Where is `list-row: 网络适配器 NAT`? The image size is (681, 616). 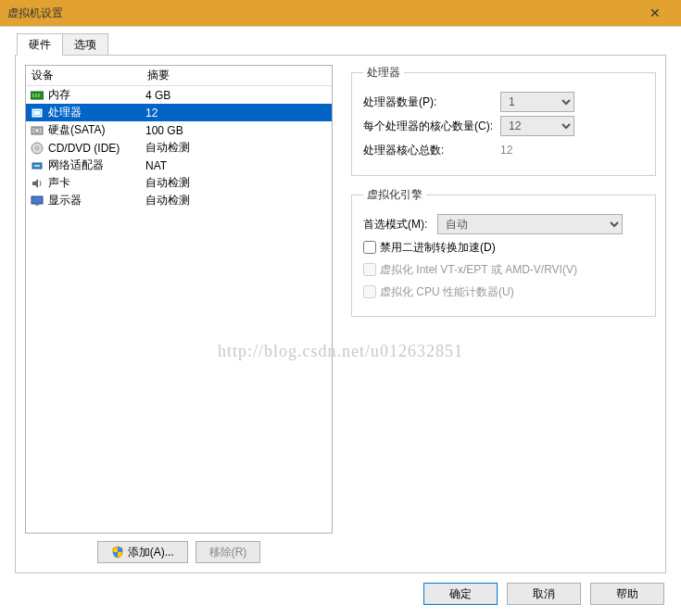 list-row: 网络适配器 NAT is located at coordinates (179, 165).